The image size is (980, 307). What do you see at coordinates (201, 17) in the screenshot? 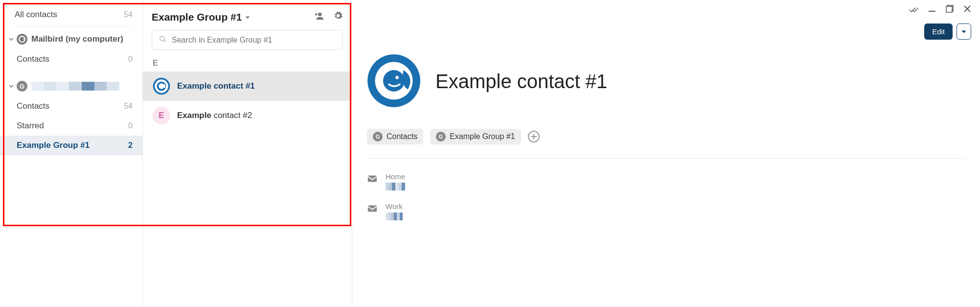
I see `group-title-dropdown: Example Group #1` at bounding box center [201, 17].